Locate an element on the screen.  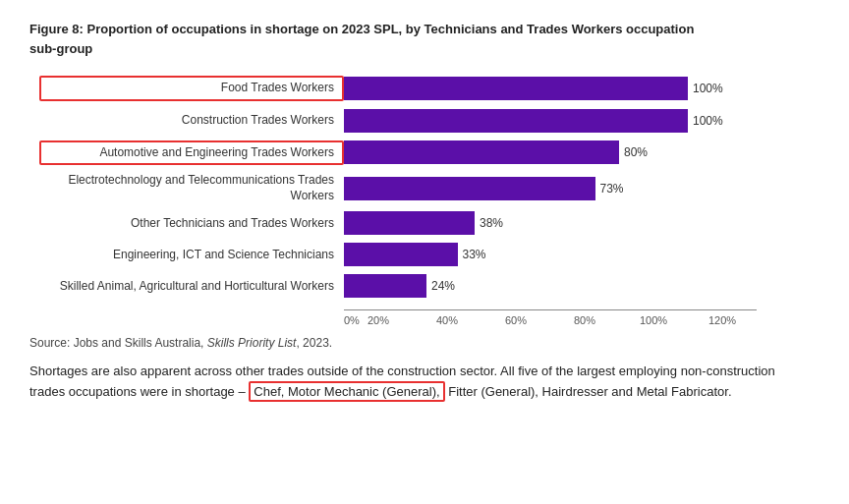
bar-row-5: Engineering, ICT and Science Technicians… is located at coordinates (429, 254).